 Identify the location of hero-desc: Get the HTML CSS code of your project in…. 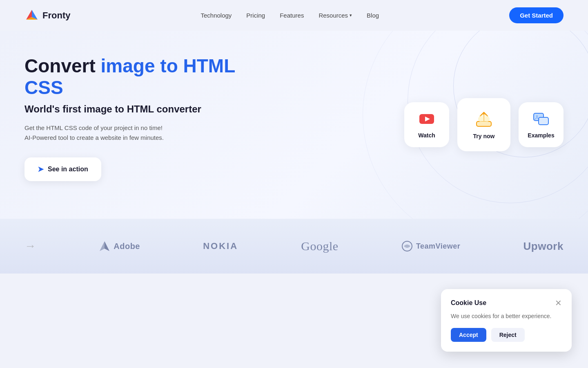
(139, 133).